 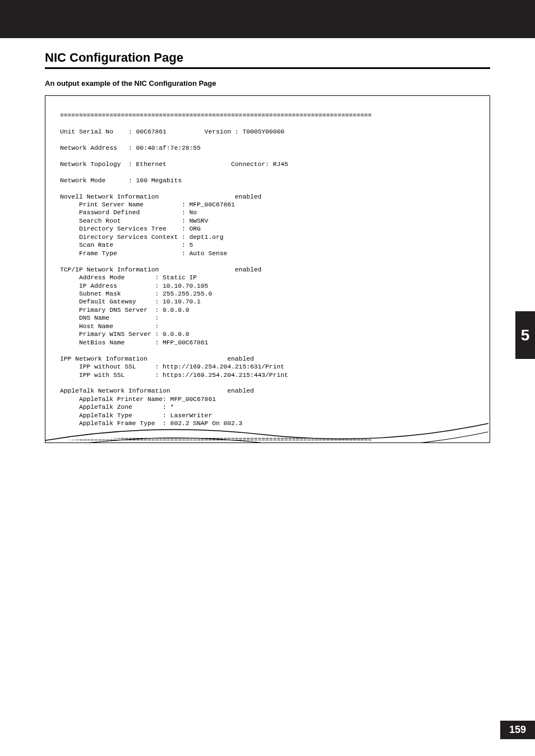 What do you see at coordinates (144, 253) in the screenshot?
I see `novell-frame-type: Frame Type : Auto Sense` at bounding box center [144, 253].